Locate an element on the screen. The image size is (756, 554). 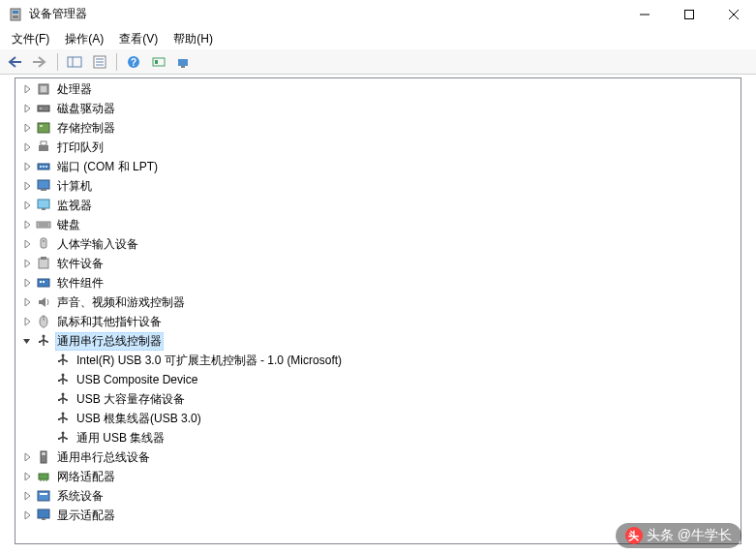
display-icon is located at coordinates (44, 515).